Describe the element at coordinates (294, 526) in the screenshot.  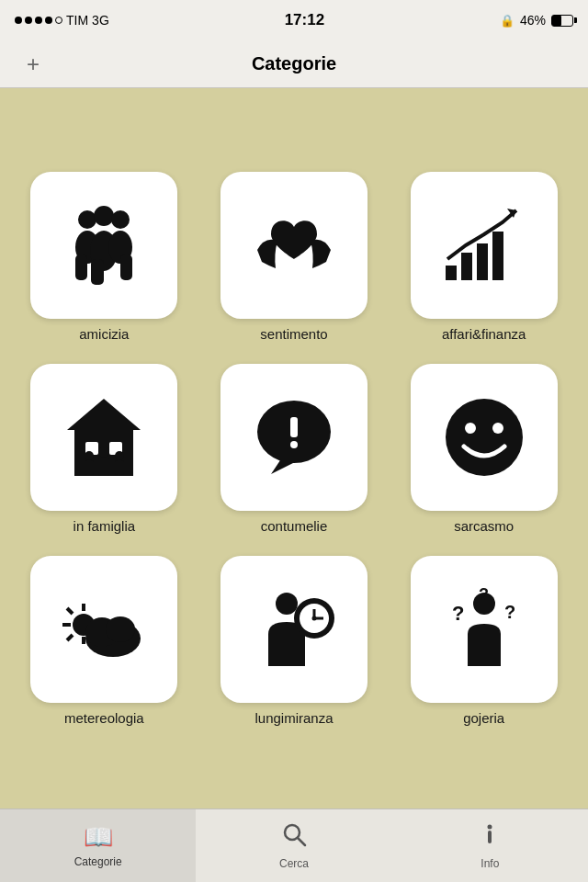
I see `category-label-contumelie: contumelie` at that location.